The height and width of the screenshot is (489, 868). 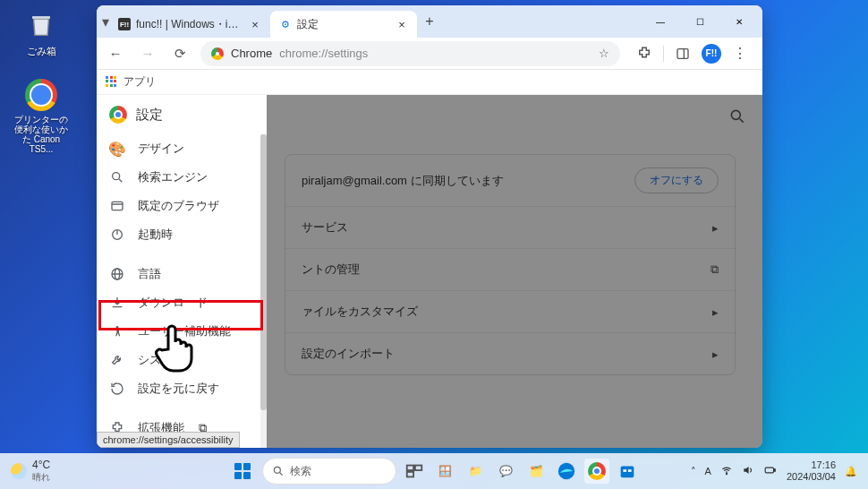 What do you see at coordinates (811, 471) in the screenshot?
I see `clock: 17:16 2024/03/04` at bounding box center [811, 471].